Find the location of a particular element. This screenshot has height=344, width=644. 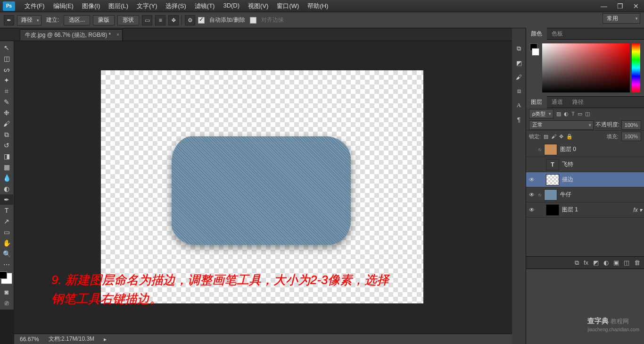

menu-edit: 编辑(E) is located at coordinates (63, 6).